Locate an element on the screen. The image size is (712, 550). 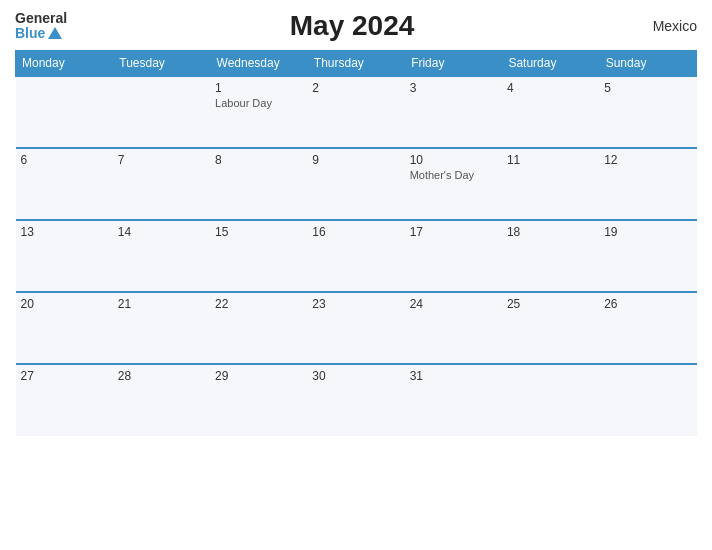
country-label: Mexico is located at coordinates (667, 26).